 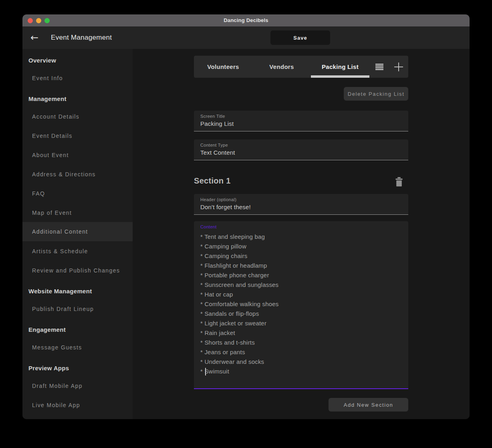 I want to click on sidebar-item-account-details: Account Details, so click(x=78, y=117).